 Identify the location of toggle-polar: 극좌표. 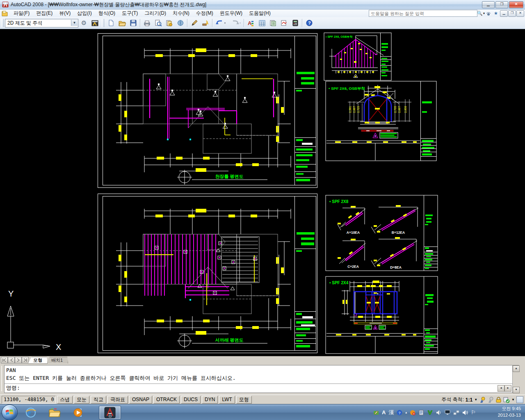
(118, 399).